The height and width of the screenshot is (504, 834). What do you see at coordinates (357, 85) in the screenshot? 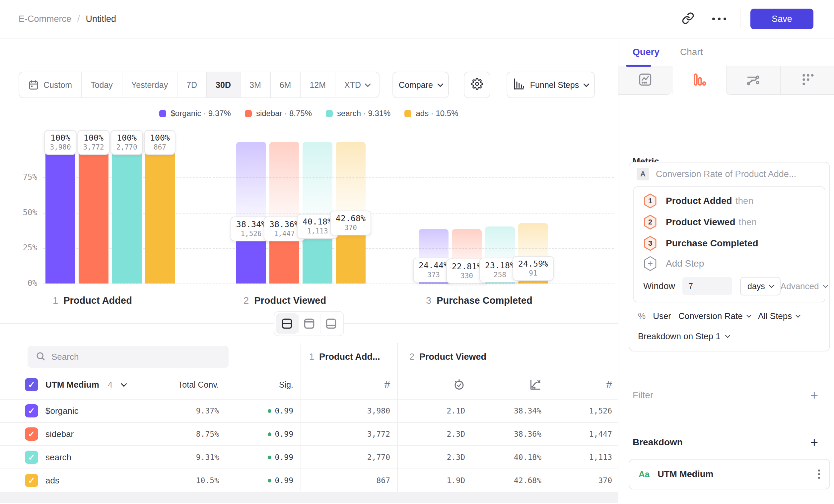
I see `date-range-xtd: XTD` at bounding box center [357, 85].